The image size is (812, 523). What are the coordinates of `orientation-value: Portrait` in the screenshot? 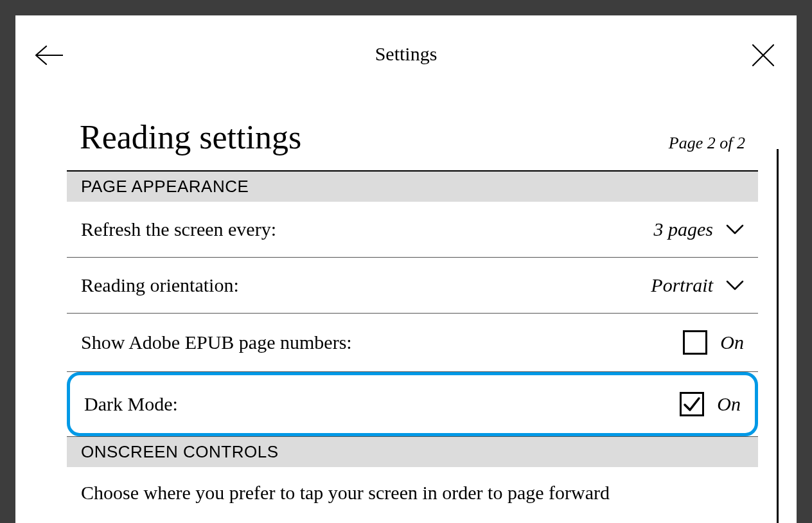 It's located at (698, 285).